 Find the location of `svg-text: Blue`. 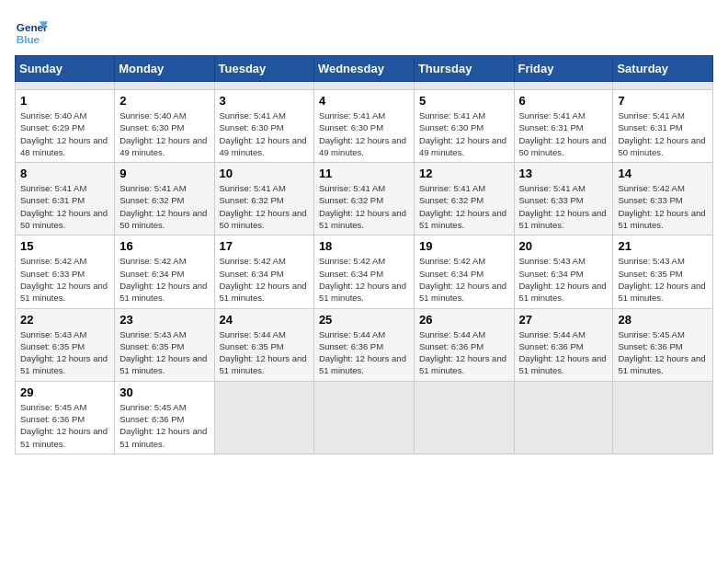

svg-text: Blue is located at coordinates (28, 39).